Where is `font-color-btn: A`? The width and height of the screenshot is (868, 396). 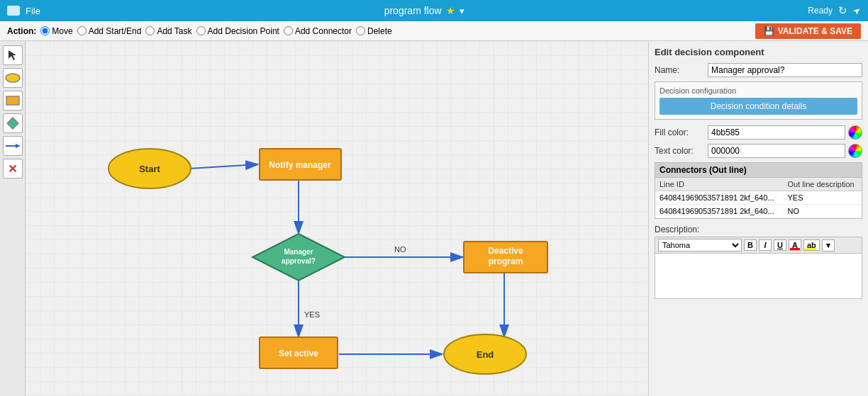 font-color-btn: A is located at coordinates (795, 245).